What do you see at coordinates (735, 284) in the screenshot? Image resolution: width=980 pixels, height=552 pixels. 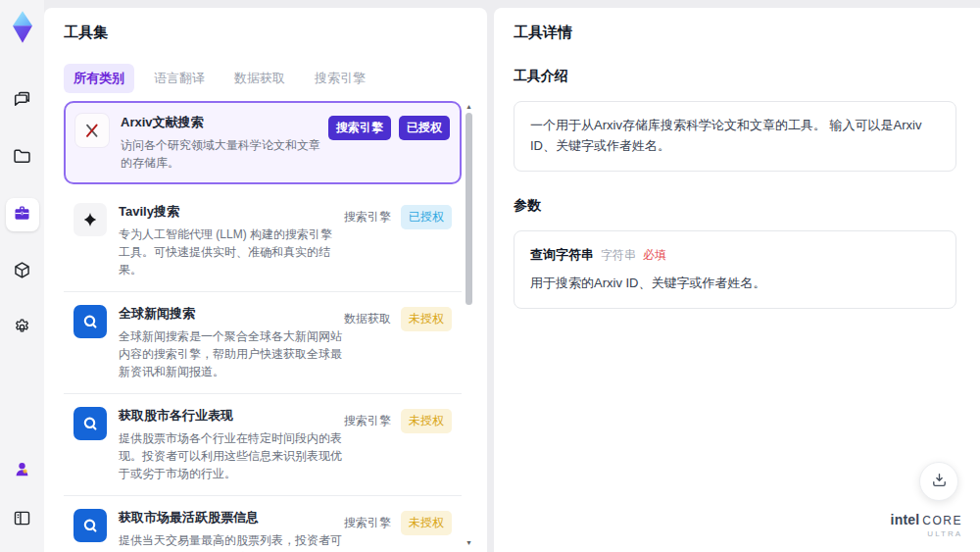 I see `param-description: 用于搜索的Arxiv ID、关键字或作者姓名。` at bounding box center [735, 284].